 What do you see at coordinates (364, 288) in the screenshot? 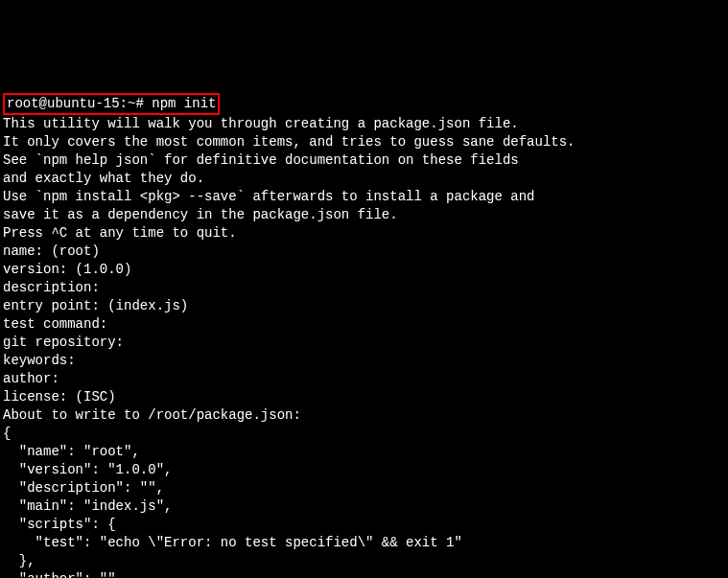
I see `prompt-description: description:` at bounding box center [364, 288].